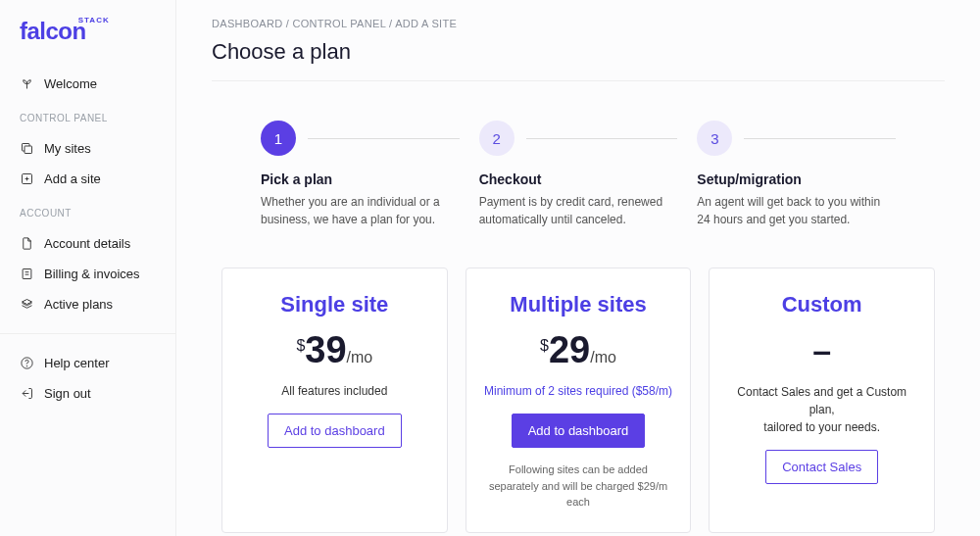 The height and width of the screenshot is (536, 980). What do you see at coordinates (335, 400) in the screenshot?
I see `plan-single: Single site $39/mo All features included…` at bounding box center [335, 400].